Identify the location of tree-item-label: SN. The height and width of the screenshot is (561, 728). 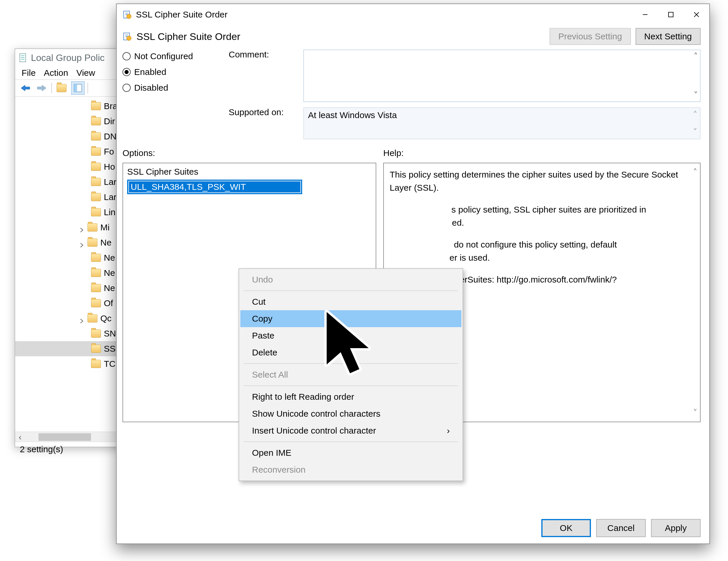
(110, 333).